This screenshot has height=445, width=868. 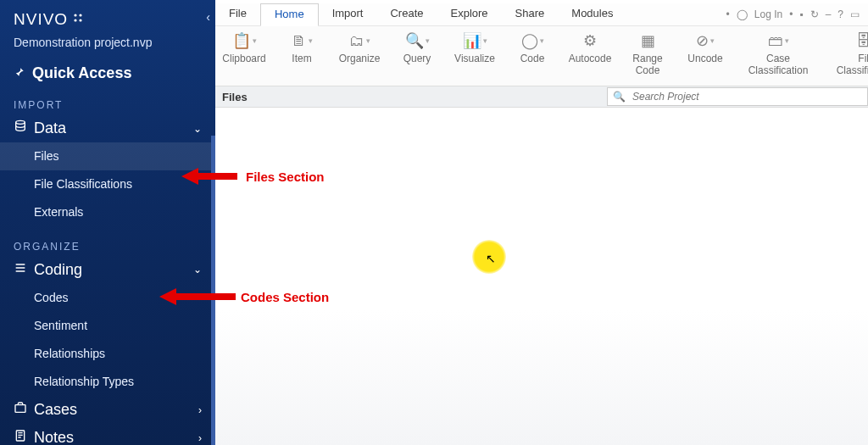 I want to click on sidebar-item-sentiment: Sentiment, so click(x=108, y=325).